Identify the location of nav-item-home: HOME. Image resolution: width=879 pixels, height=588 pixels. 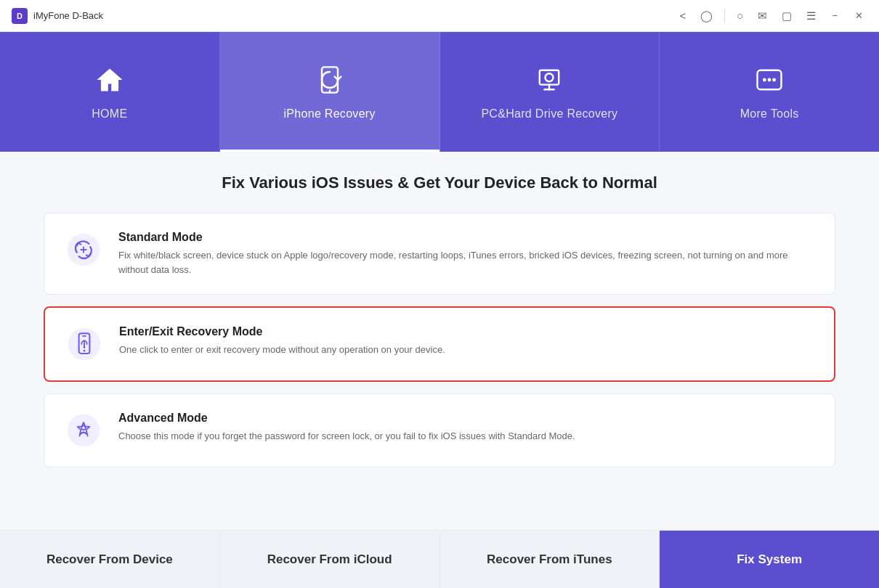
(110, 91).